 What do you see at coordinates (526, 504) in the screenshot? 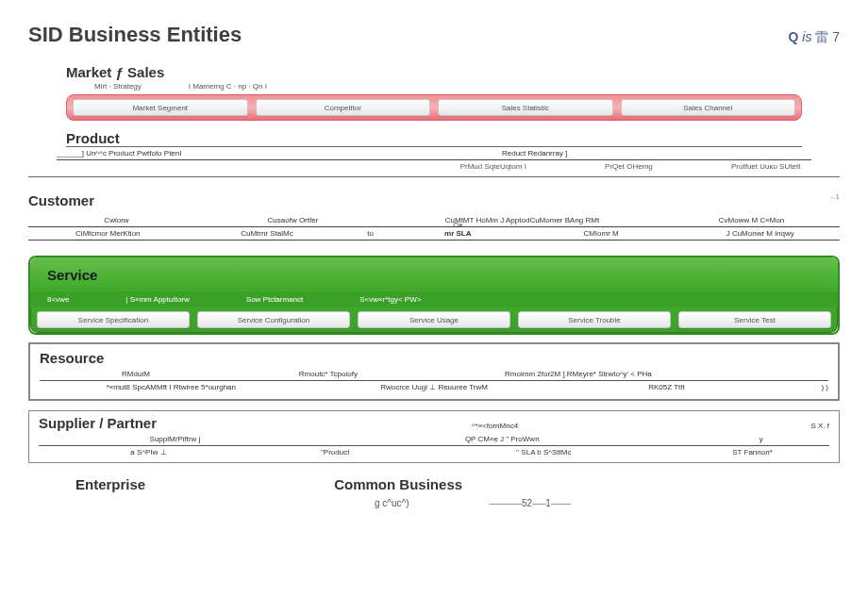
I see `footer-page-a: 52` at bounding box center [526, 504].